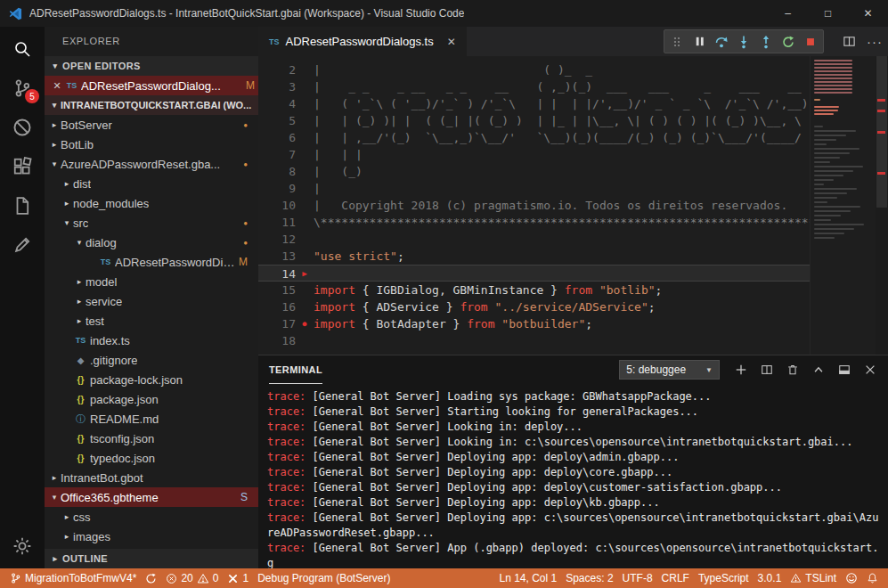 The width and height of the screenshot is (888, 588). I want to click on step-out-button, so click(766, 42).